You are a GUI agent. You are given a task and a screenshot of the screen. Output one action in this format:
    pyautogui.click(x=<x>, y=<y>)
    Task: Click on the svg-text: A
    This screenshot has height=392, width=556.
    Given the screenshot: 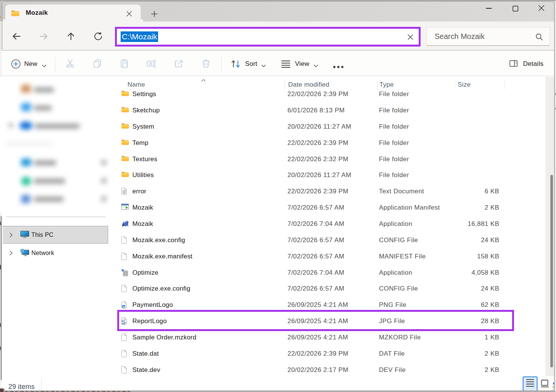 What is the action you would take?
    pyautogui.click(x=151, y=64)
    